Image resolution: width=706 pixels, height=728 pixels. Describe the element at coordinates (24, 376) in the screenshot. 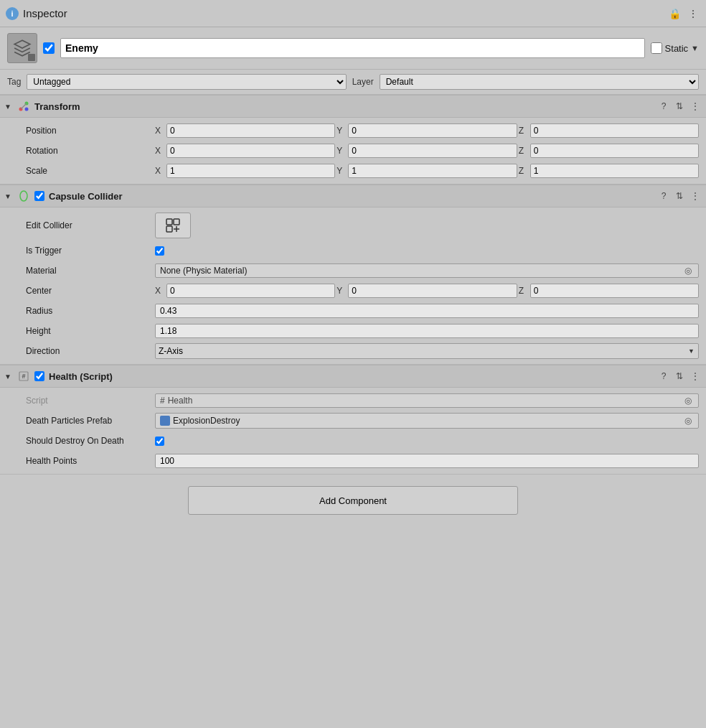

I see `health-script-icon: #` at that location.